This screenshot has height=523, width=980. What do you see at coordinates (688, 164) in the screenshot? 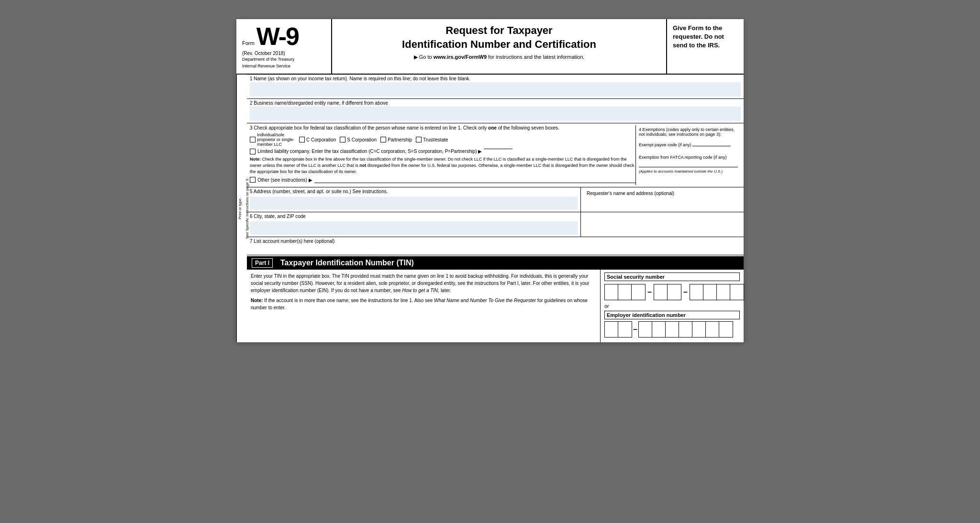
I see `fatca-input` at bounding box center [688, 164].